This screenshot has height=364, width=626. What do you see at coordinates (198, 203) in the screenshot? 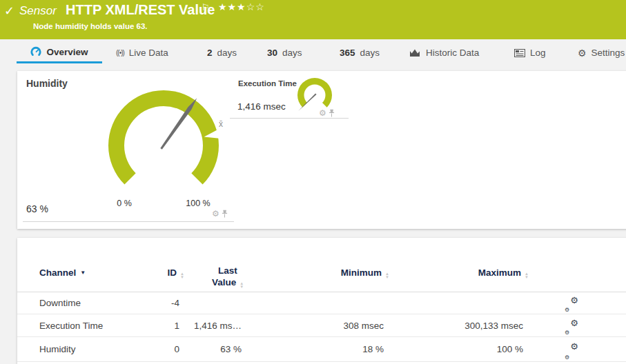
I see `gauge-max-label: 100 %` at bounding box center [198, 203].